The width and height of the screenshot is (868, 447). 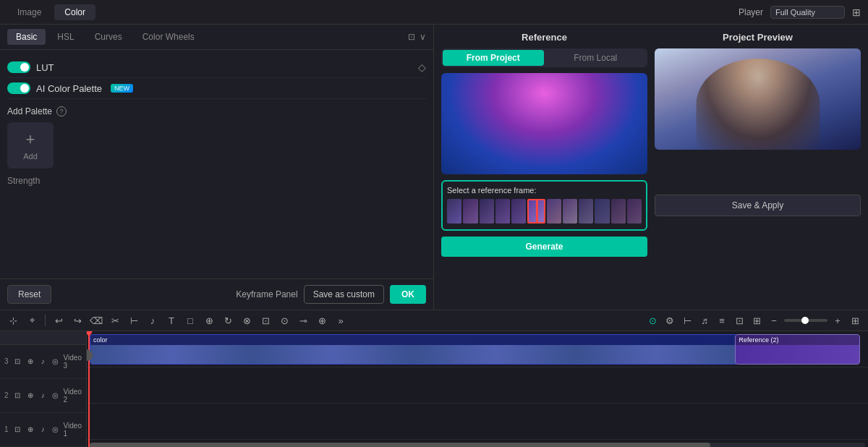 What do you see at coordinates (596, 58) in the screenshot?
I see `ref-tab-from-local: From Local` at bounding box center [596, 58].